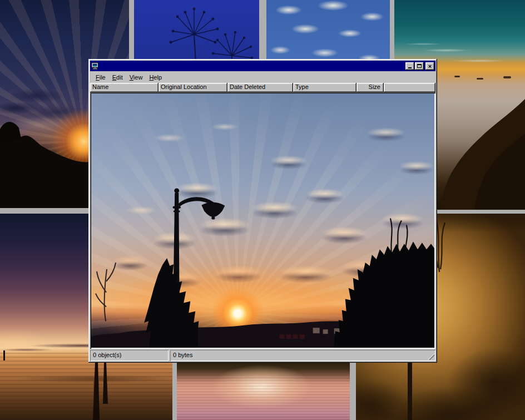 The image size is (525, 420). Describe the element at coordinates (419, 66) in the screenshot. I see `maximize-icon` at that location.